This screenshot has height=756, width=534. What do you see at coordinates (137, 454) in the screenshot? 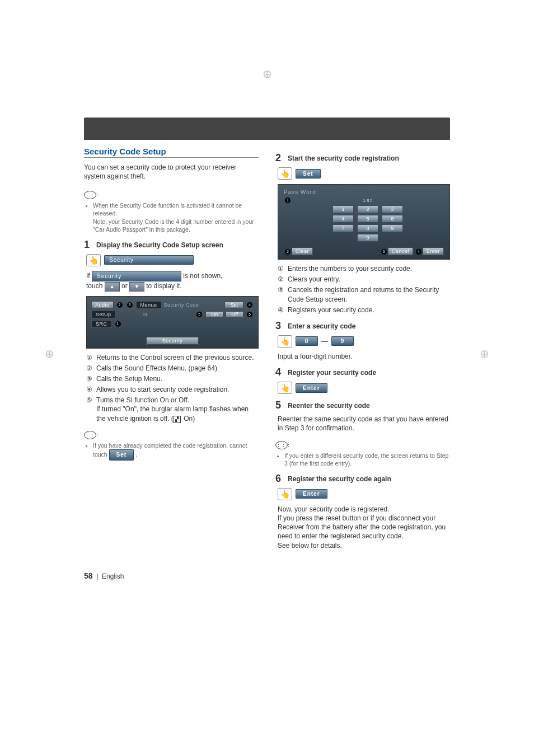
I see `note-text: .` at bounding box center [137, 454].